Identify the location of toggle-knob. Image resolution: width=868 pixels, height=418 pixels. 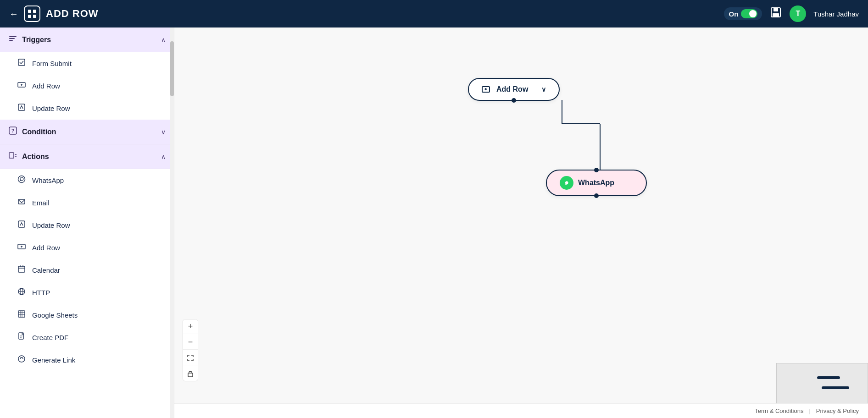
(753, 14).